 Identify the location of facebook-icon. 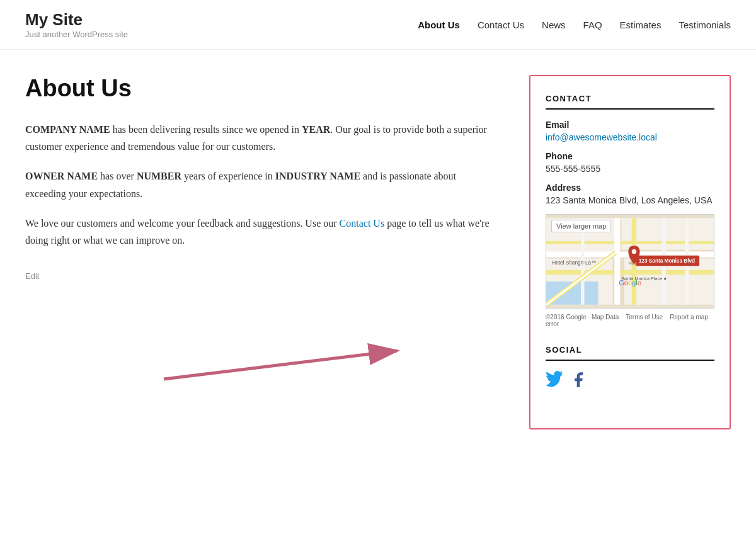
(578, 382).